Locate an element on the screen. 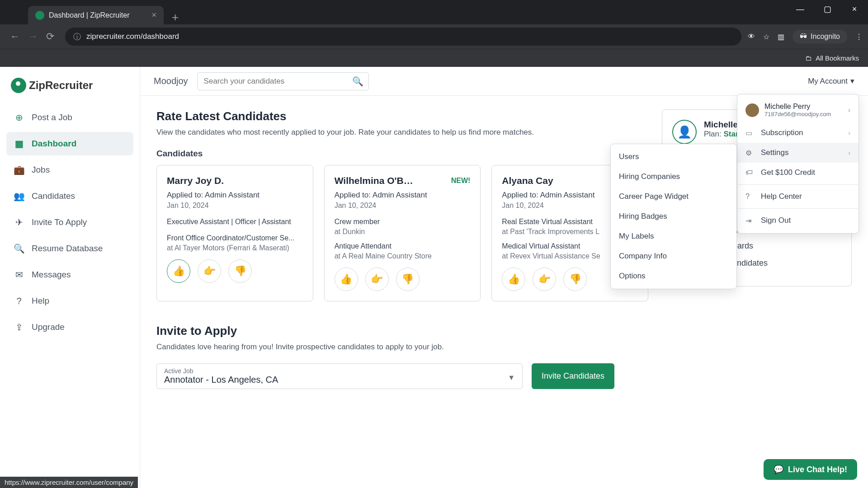  candidate-name: Marry Joy D. is located at coordinates (235, 181).